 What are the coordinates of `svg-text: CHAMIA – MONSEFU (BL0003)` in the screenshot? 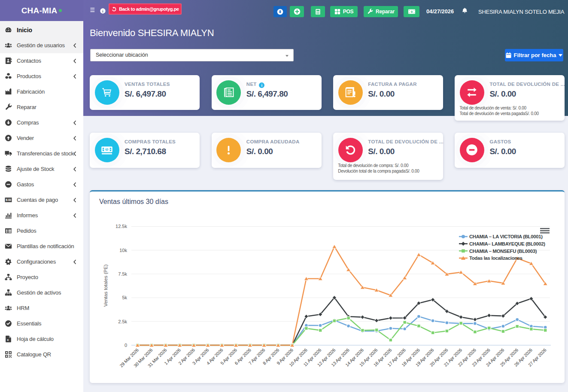 It's located at (503, 251).